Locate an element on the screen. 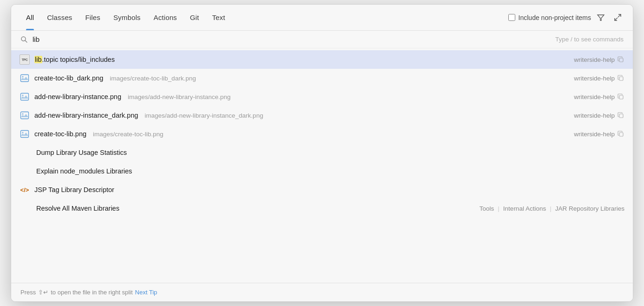 This screenshot has height=306, width=644. result-project-add-library-instance: writerside-help is located at coordinates (599, 97).